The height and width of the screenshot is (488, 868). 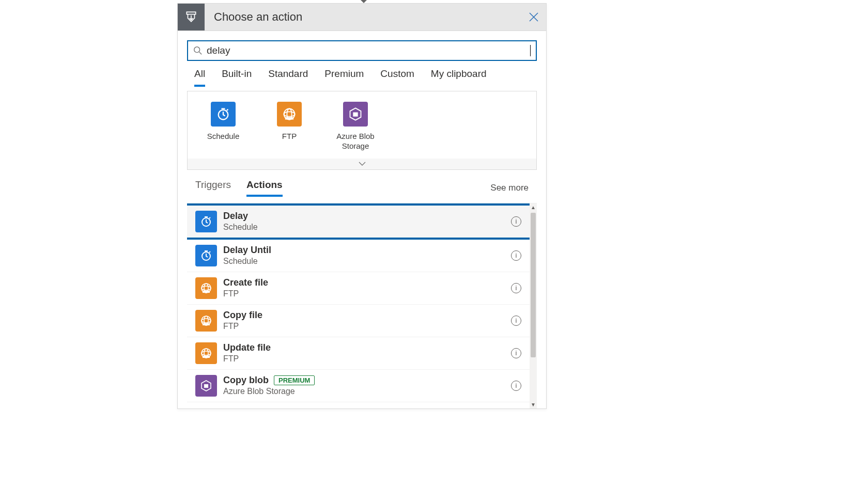 I want to click on text-caret, so click(x=530, y=51).